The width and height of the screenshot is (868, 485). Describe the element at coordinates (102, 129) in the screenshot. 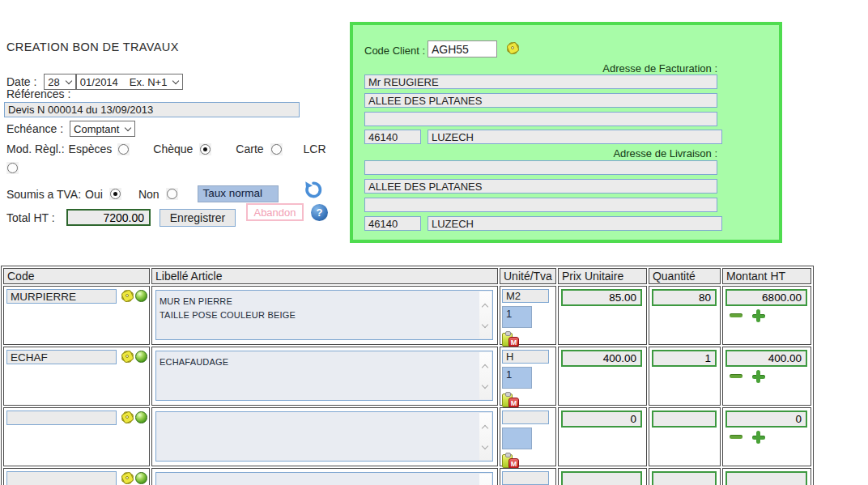

I see `echeance-select: Comptant` at that location.